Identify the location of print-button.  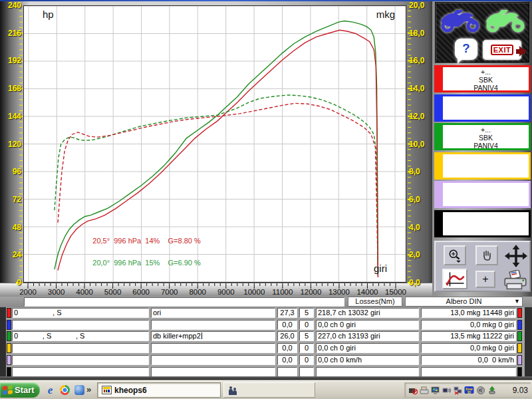
(515, 280).